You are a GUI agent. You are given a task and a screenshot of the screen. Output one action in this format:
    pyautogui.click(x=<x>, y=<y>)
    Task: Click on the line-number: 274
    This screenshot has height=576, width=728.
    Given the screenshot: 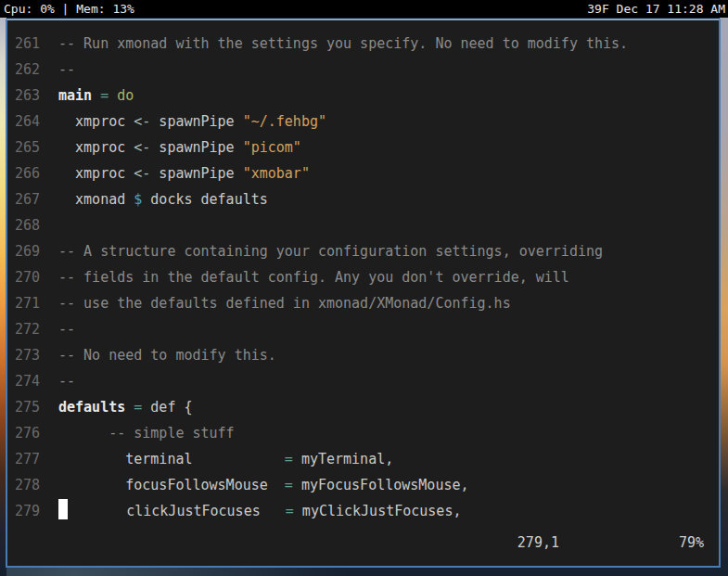 What is the action you would take?
    pyautogui.click(x=32, y=381)
    